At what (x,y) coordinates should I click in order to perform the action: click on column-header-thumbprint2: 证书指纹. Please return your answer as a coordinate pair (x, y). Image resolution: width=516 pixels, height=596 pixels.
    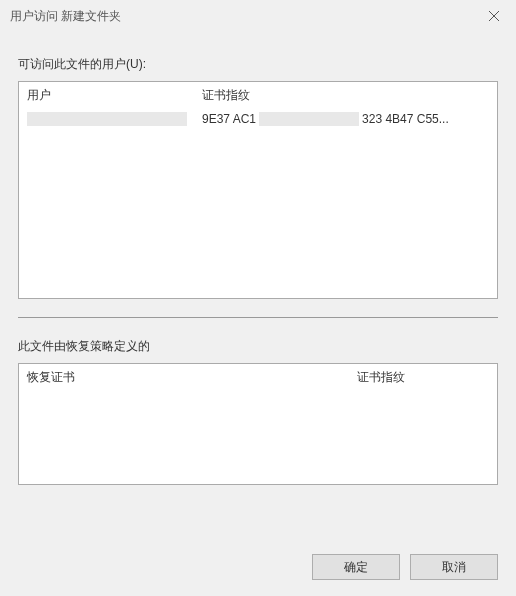
    Looking at the image, I should click on (423, 378).